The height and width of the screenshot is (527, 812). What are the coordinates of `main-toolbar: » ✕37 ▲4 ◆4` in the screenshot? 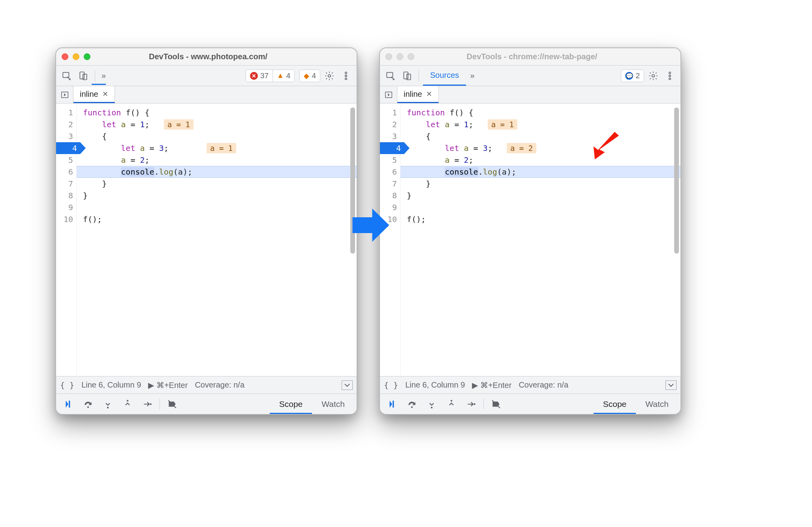 It's located at (206, 76).